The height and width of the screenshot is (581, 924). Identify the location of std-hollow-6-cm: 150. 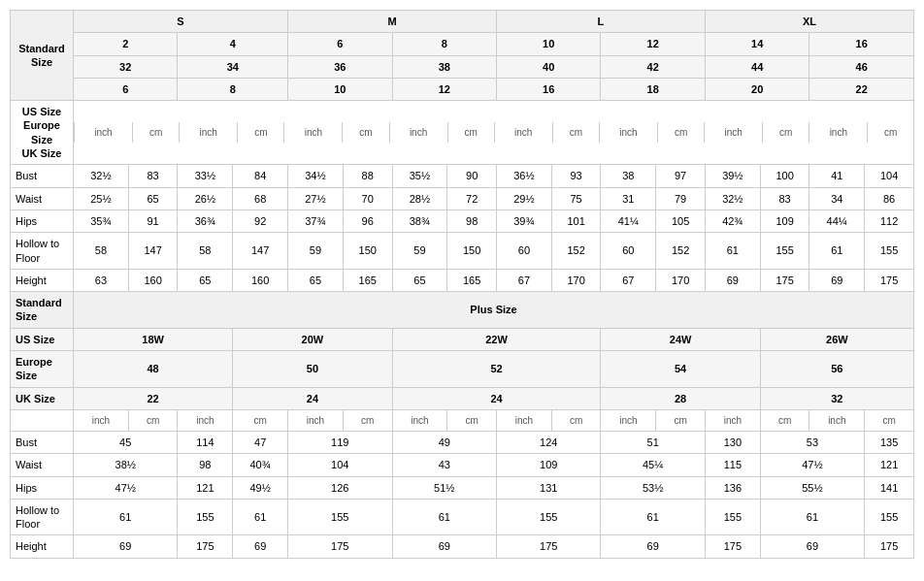
(367, 251).